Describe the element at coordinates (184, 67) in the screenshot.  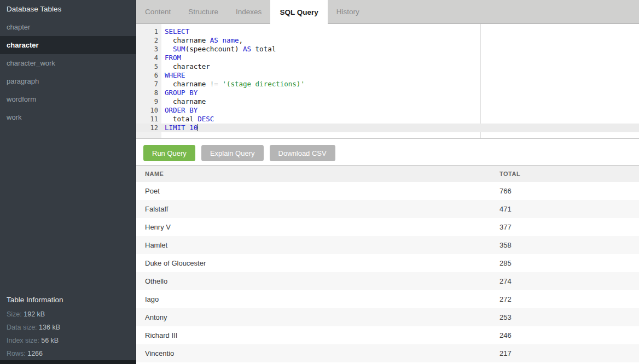
I see `line-code: character` at that location.